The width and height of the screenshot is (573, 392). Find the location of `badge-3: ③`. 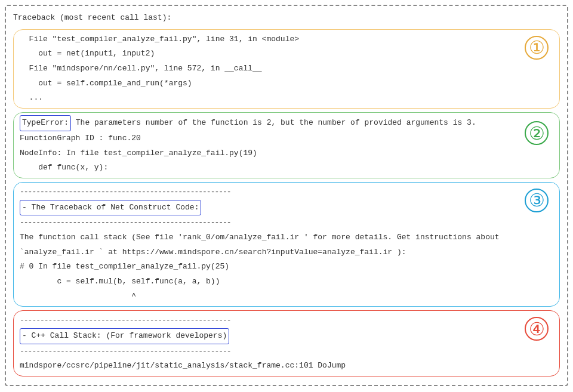

badge-3: ③ is located at coordinates (537, 200).